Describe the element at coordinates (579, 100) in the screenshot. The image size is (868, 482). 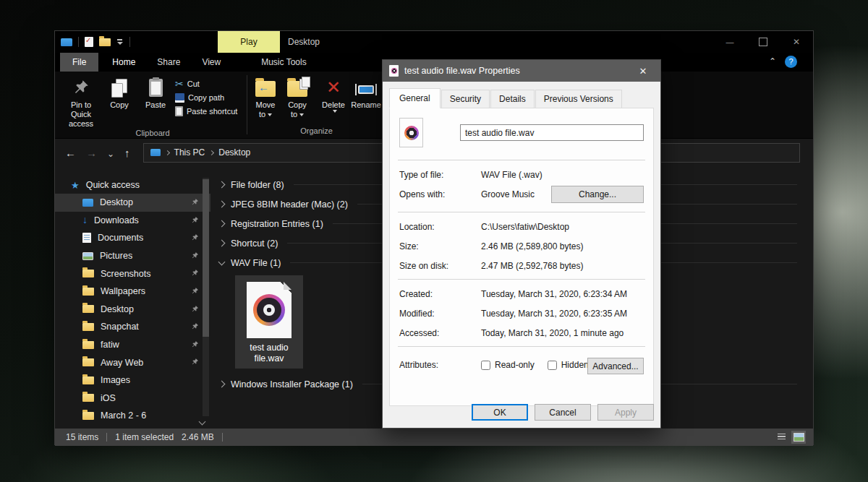
I see `tab-previous-versions: Previous Versions` at that location.